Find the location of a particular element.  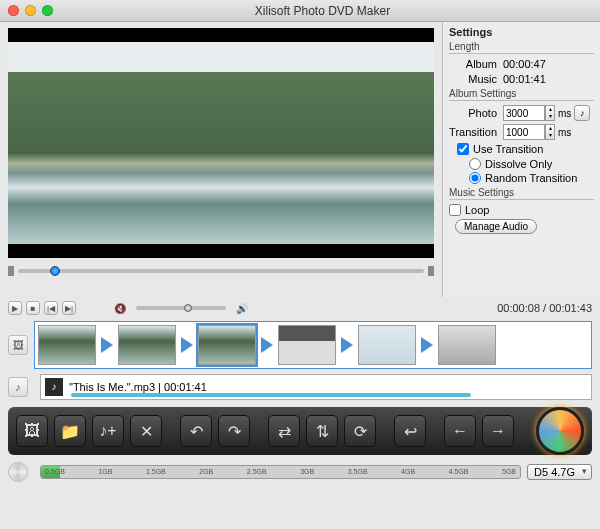

loop-label: Loop is located at coordinates (477, 210).